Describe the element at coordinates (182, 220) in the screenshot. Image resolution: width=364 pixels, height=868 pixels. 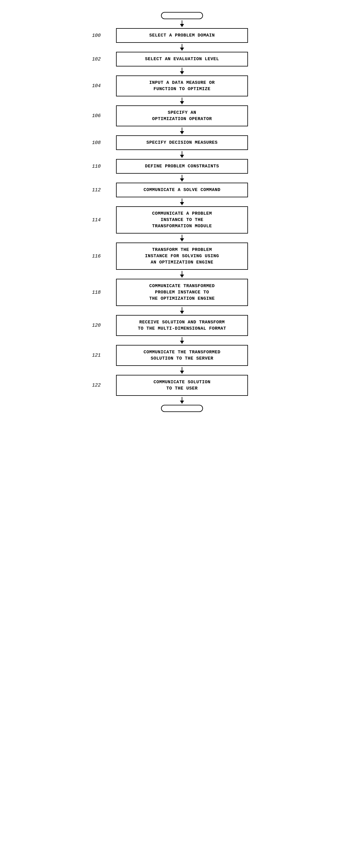
I see `step-row-114: 114COMMUNICATE A PROBLEM INSTANCE TO THE…` at that location.